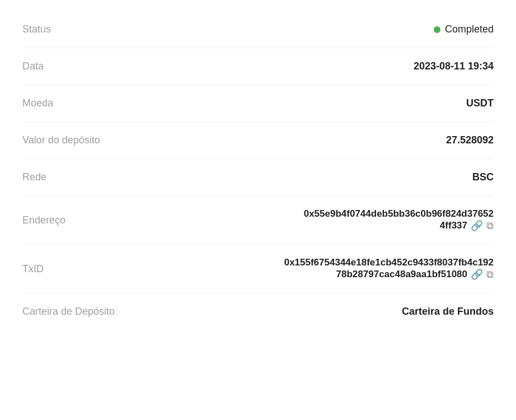 Image resolution: width=516 pixels, height=420 pixels. Describe the element at coordinates (389, 263) in the screenshot. I see `txid-line1: 0x155f6754344e18fe1cb452c9433f8037fb4c19…` at that location.